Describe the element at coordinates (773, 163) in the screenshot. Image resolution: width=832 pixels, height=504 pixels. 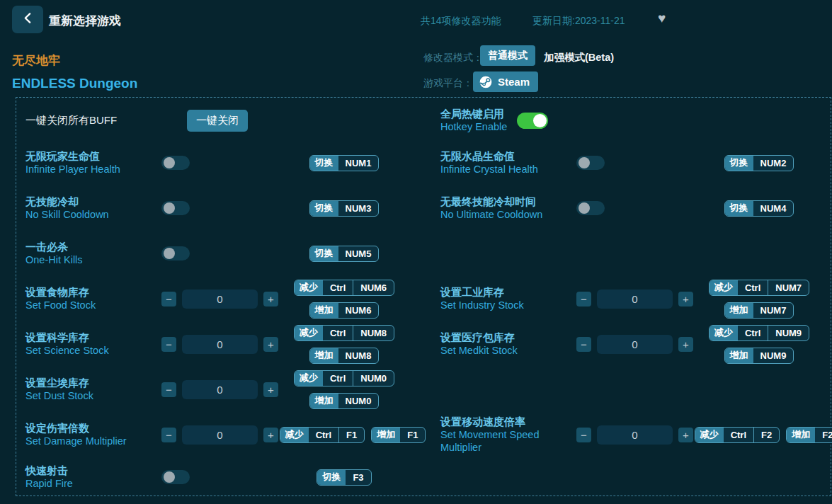
I see `hotkey-key: NUM2` at that location.